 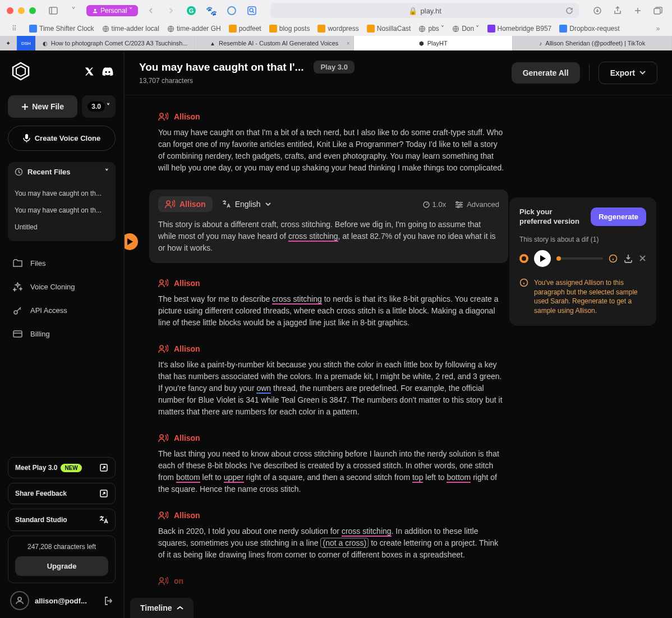 What do you see at coordinates (21, 11) in the screenshot?
I see `minimize-window-button` at bounding box center [21, 11].